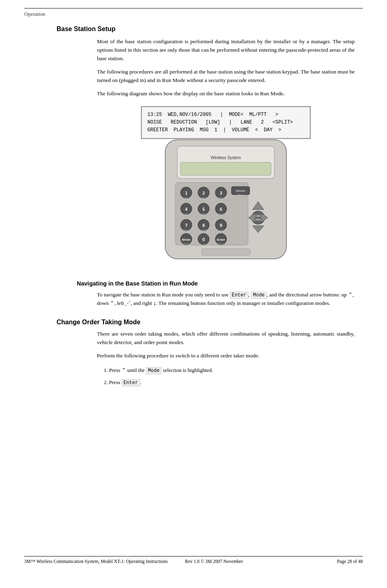 This screenshot has width=387, height=588. I want to click on footer-right-rev: Rev 1.0 © 3M 2007 November, so click(214, 561).